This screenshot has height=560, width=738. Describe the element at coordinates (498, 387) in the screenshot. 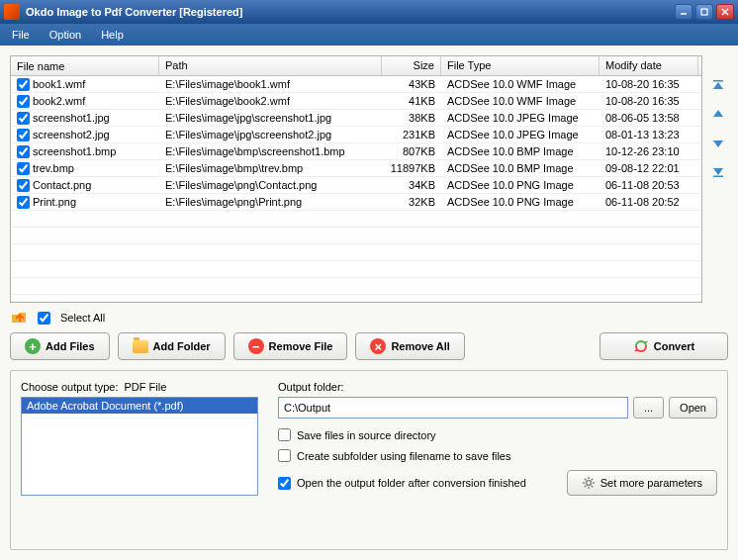

I see `output-folder-label: Output folder:` at that location.